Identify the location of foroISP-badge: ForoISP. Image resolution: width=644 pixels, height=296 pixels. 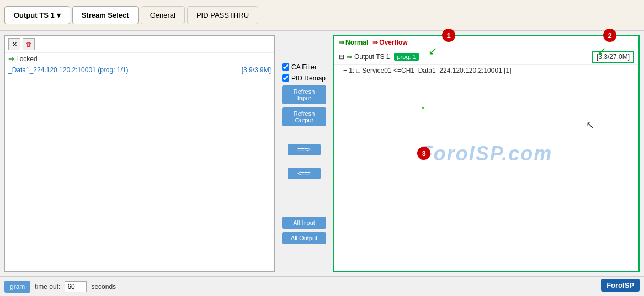
(620, 286).